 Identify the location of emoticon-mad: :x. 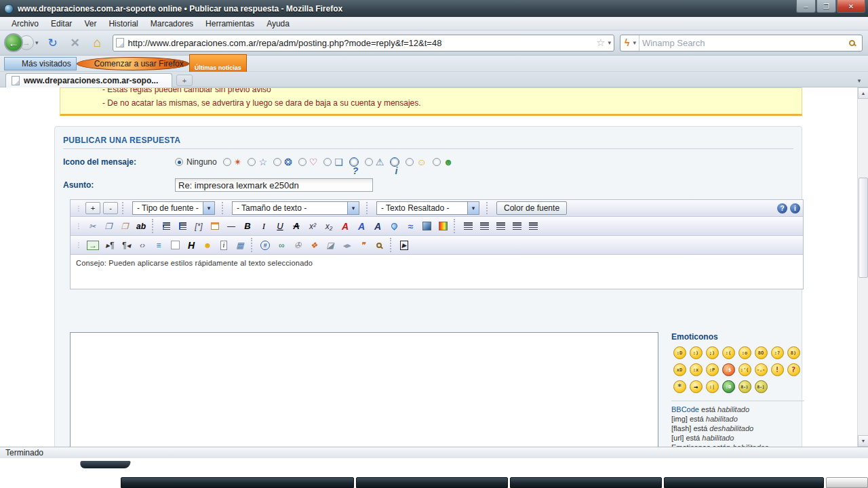
(696, 370).